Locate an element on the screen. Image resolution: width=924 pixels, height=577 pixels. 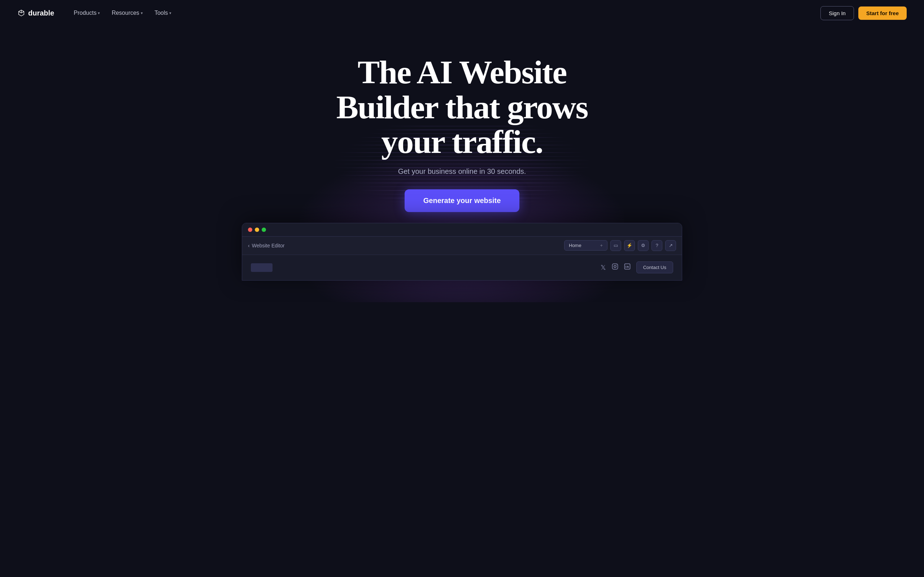
desktop-view-button: ▭ is located at coordinates (616, 246).